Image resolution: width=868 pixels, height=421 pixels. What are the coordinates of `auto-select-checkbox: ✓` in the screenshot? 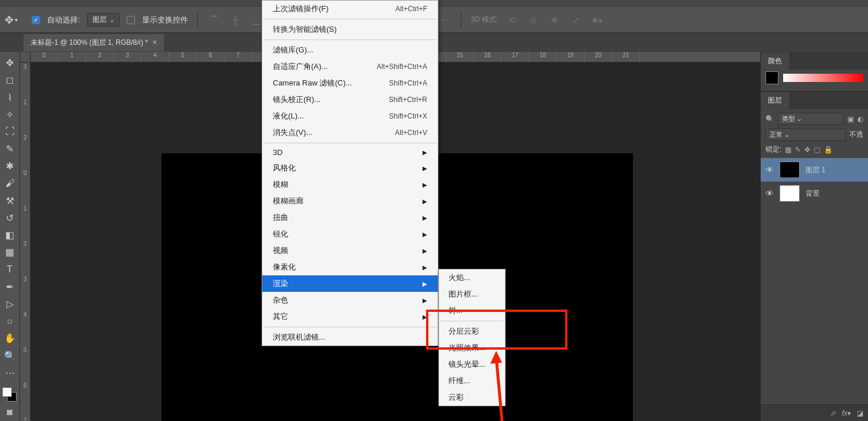 It's located at (36, 20).